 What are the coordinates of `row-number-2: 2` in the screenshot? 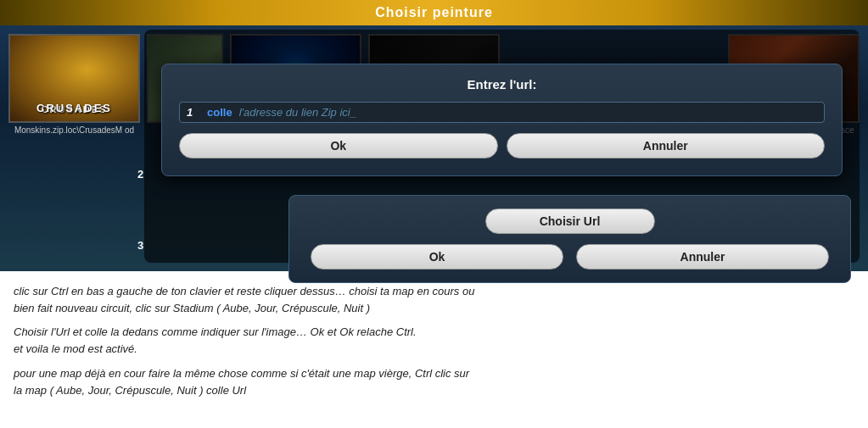 It's located at (141, 175).